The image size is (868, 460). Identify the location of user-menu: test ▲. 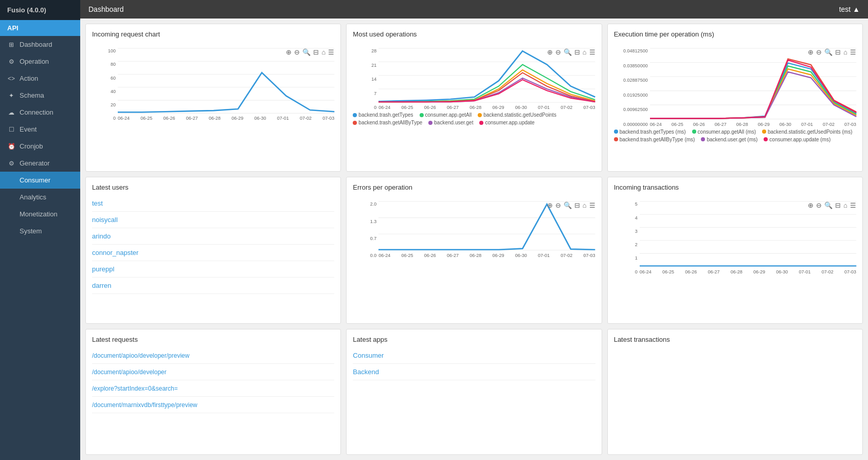
(849, 9).